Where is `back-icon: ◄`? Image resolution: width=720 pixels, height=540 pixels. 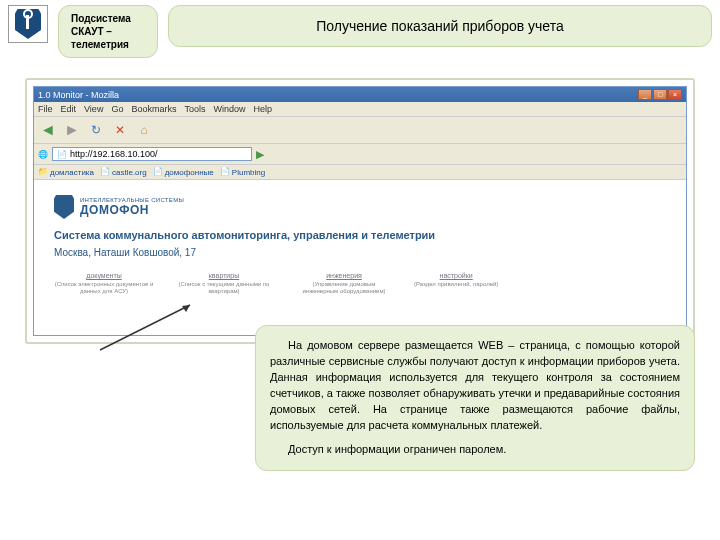
back-icon: ◄ is located at coordinates (48, 130).